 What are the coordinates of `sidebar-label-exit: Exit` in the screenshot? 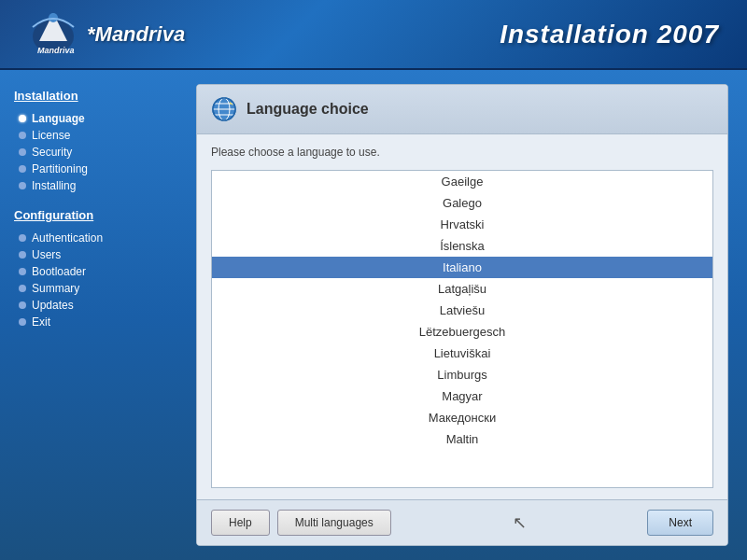 It's located at (41, 322).